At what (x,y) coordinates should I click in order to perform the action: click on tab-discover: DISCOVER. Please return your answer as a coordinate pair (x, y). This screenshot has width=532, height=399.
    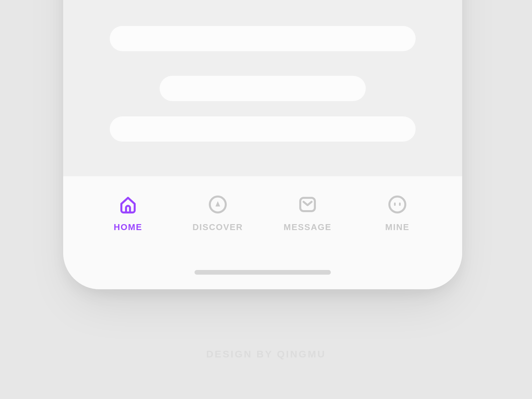
    Looking at the image, I should click on (218, 213).